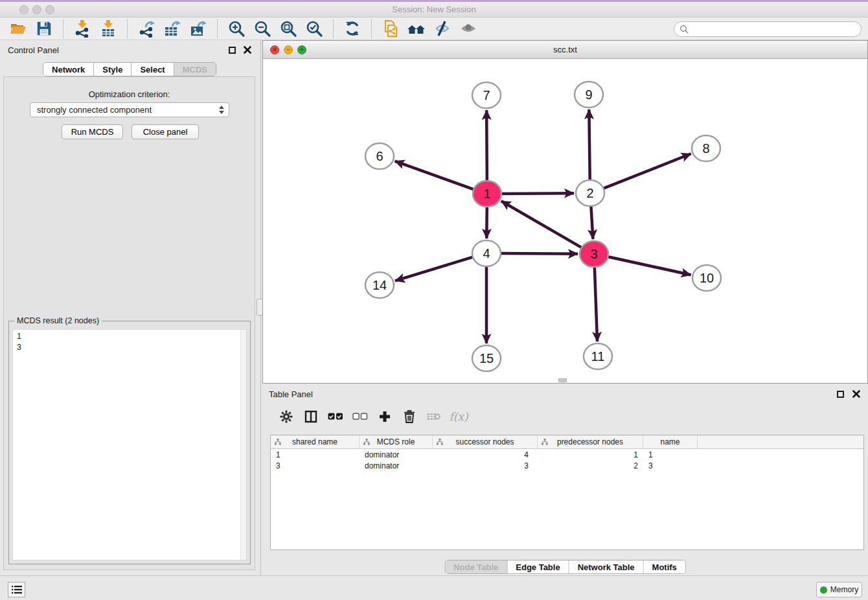 The image size is (868, 600). Describe the element at coordinates (391, 29) in the screenshot. I see `duplicate-network-icon` at that location.